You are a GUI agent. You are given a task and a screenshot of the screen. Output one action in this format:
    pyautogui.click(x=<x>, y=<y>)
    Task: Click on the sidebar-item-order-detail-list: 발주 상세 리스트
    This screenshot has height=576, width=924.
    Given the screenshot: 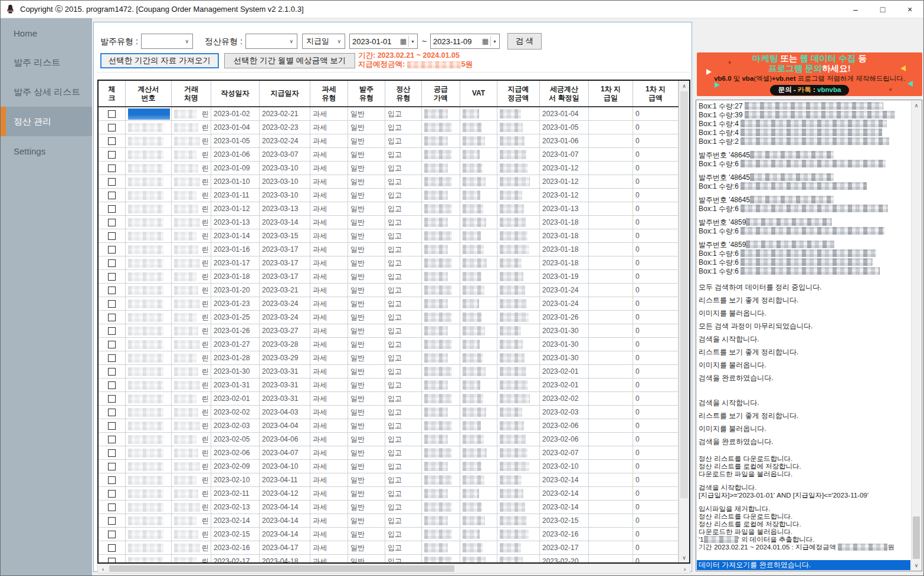 What is the action you would take?
    pyautogui.click(x=46, y=92)
    